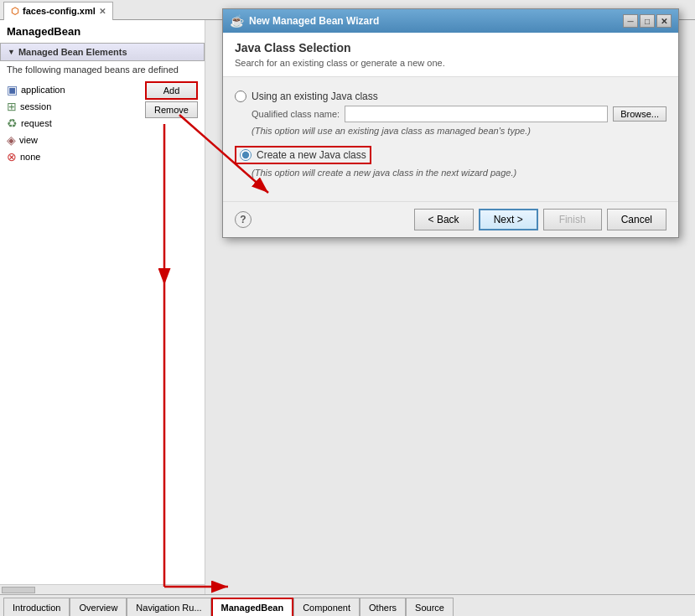 This screenshot has width=695, height=616. Describe the element at coordinates (459, 131) in the screenshot. I see `existing-class-note: (This option will use an existing java c…` at that location.